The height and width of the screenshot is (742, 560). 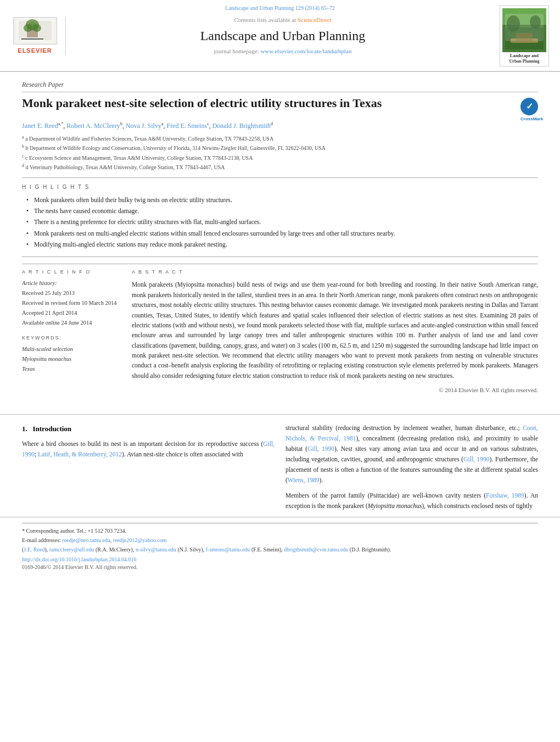 What do you see at coordinates (280, 8) in the screenshot?
I see `volume-info: Landscape and Urban Planning 129 (2014) …` at bounding box center [280, 8].